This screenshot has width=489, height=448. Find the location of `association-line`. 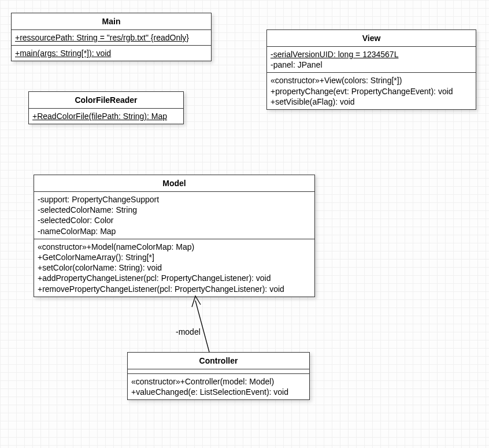

association-line is located at coordinates (202, 326).